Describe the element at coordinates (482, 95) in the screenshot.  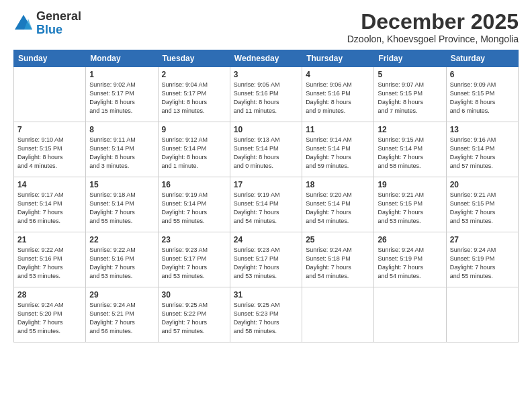
I see `calendar-cell: 6Sunrise: 9:09 AM Sunset: 5:15 PM Daylig…` at that location.